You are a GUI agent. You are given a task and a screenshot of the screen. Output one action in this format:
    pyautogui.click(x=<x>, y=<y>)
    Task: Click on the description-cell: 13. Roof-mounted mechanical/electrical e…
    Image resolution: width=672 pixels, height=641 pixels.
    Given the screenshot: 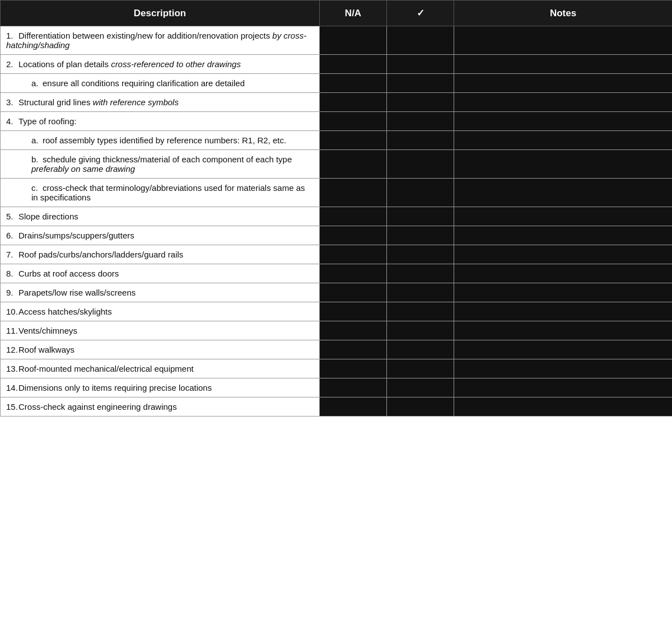 What is the action you would take?
    pyautogui.click(x=160, y=369)
    